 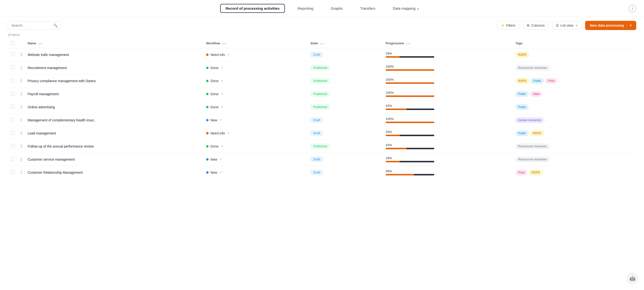 I want to click on nav-item-record: Record of processing activities, so click(x=252, y=8).